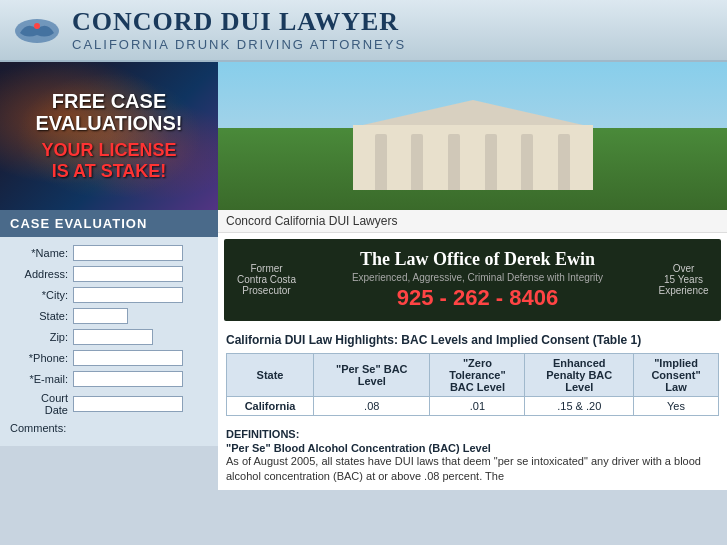  What do you see at coordinates (108, 136) in the screenshot?
I see `free-case-promo: FREE CASEEVALUATIONS! YOUR LICENSEIS AT …` at bounding box center [108, 136].